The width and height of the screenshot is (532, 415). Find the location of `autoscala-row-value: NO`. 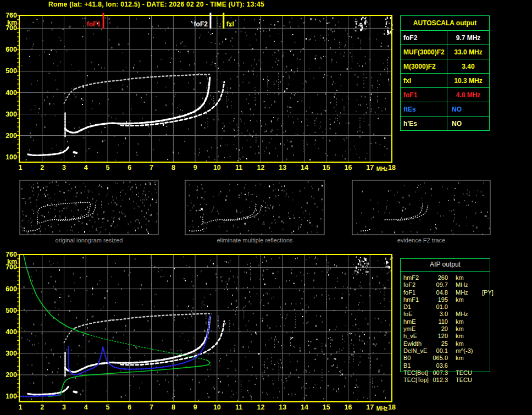

autoscala-row-value: NO is located at coordinates (468, 109).